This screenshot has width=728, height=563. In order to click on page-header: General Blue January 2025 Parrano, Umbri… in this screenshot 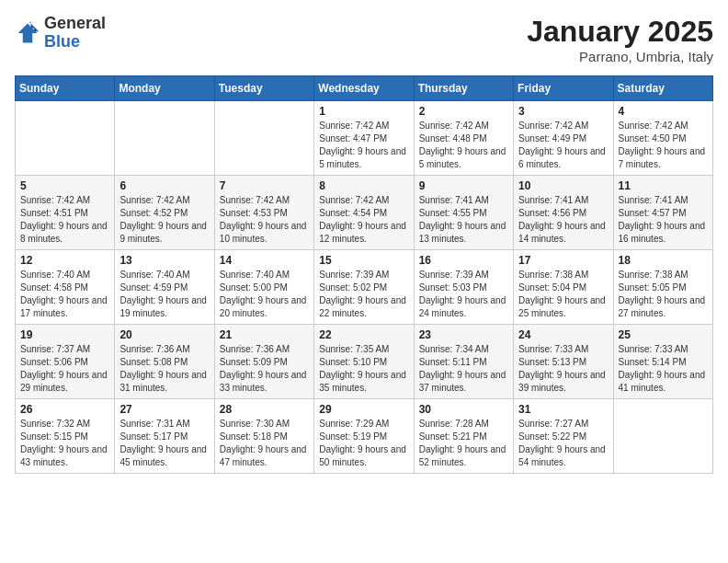, I will do `click(364, 40)`.